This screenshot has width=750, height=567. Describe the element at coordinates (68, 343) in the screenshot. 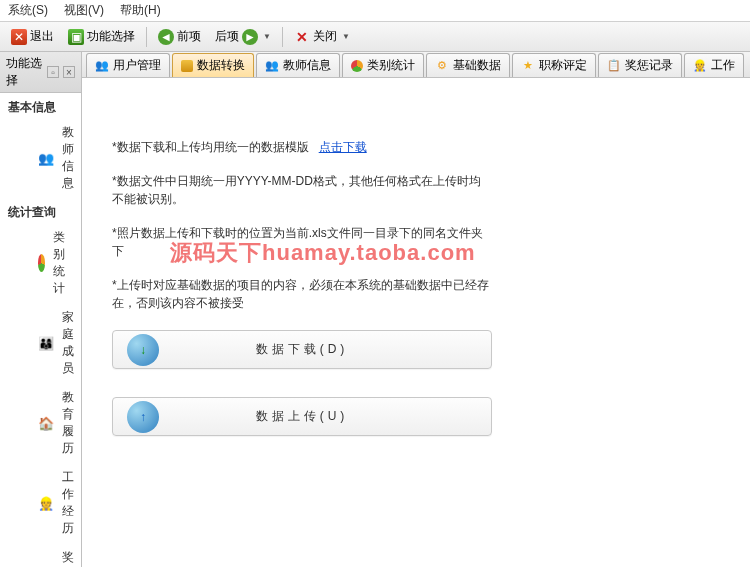

I see `sidebar-item-label: 家庭成员` at that location.